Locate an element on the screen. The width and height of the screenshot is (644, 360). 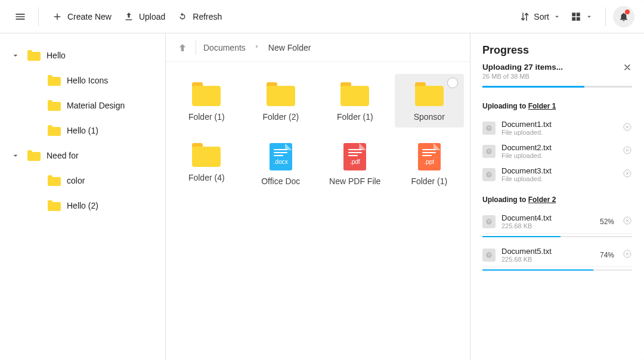
upload-target-link: Folder 2 is located at coordinates (543, 200).